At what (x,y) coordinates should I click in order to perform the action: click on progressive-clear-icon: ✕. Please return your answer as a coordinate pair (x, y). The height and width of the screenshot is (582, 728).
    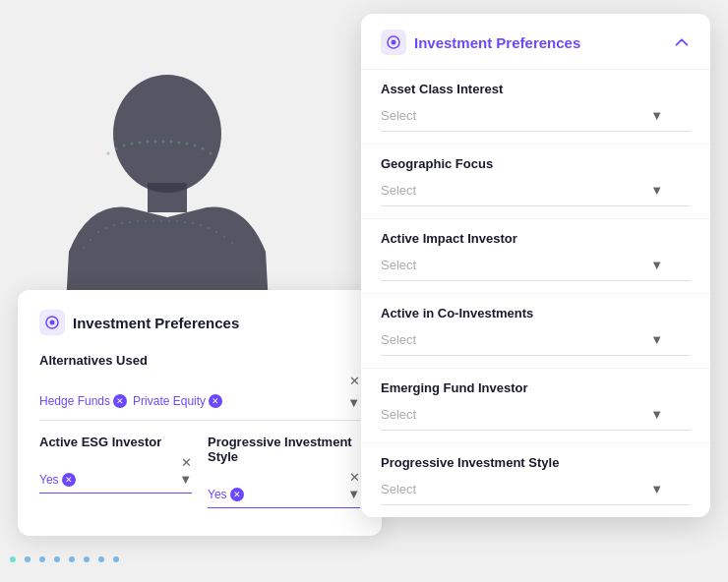
    Looking at the image, I should click on (354, 478).